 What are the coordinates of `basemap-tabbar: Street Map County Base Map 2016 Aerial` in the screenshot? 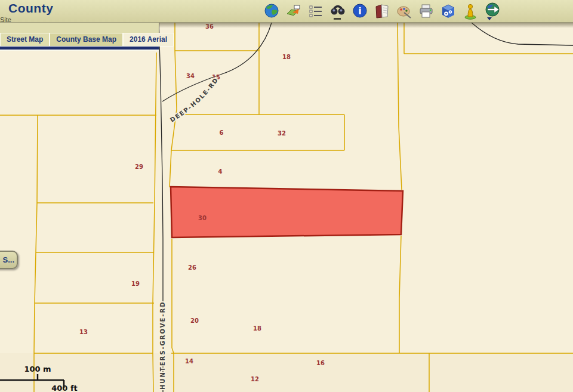 It's located at (87, 39).